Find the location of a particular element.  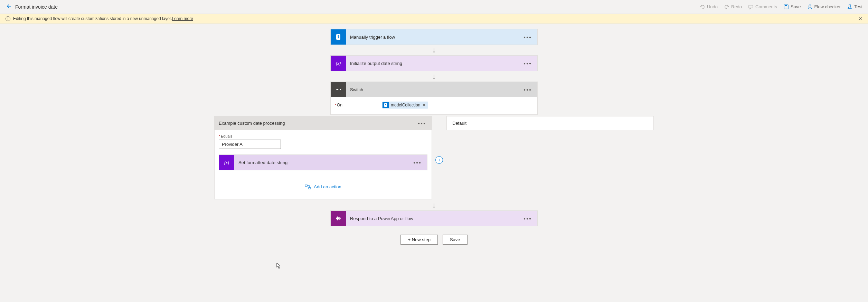

learn-more-link: Learn more is located at coordinates (182, 19).